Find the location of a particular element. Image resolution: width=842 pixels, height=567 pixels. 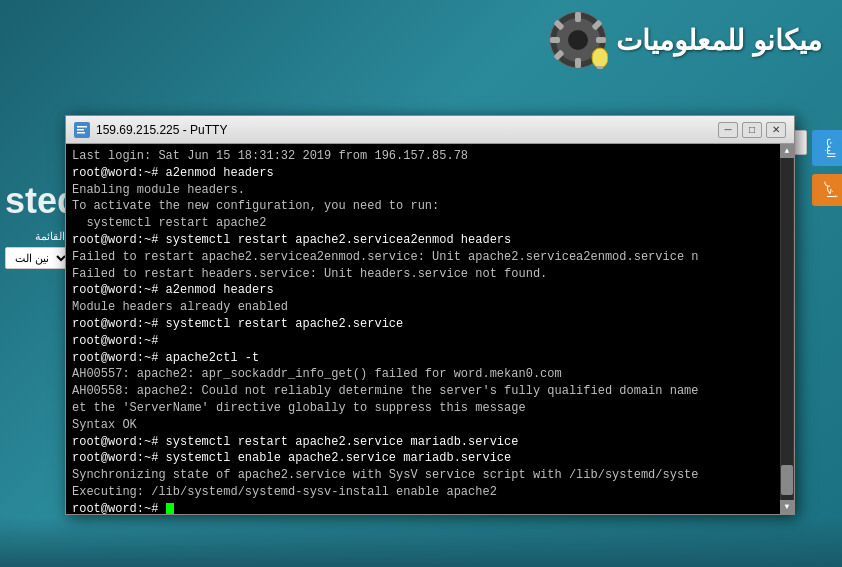

maximize-button: □ is located at coordinates (752, 130).